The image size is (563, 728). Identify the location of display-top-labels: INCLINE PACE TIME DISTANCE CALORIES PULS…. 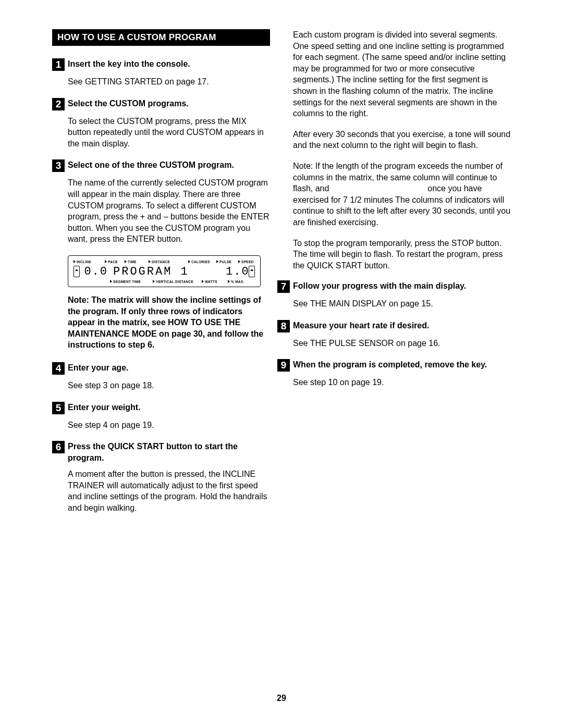
(164, 262).